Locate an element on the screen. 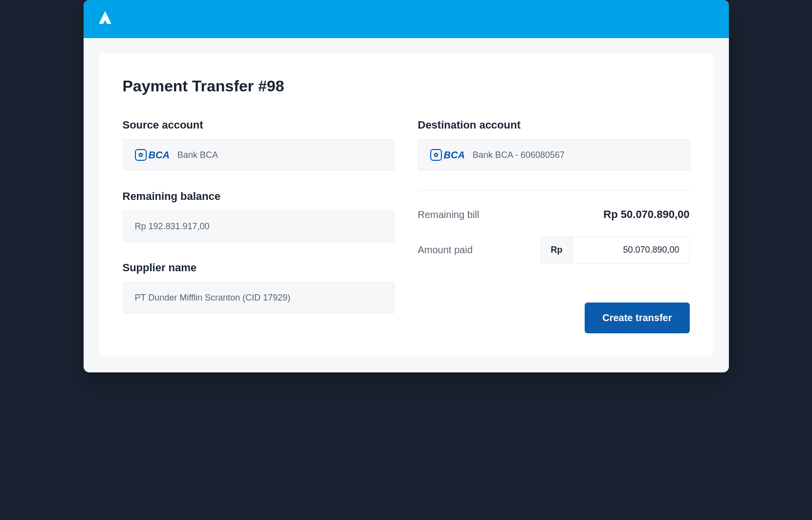 The height and width of the screenshot is (520, 812). supplier-name-box: PT Dunder Mifflin Scranton (CID 17929) is located at coordinates (259, 298).